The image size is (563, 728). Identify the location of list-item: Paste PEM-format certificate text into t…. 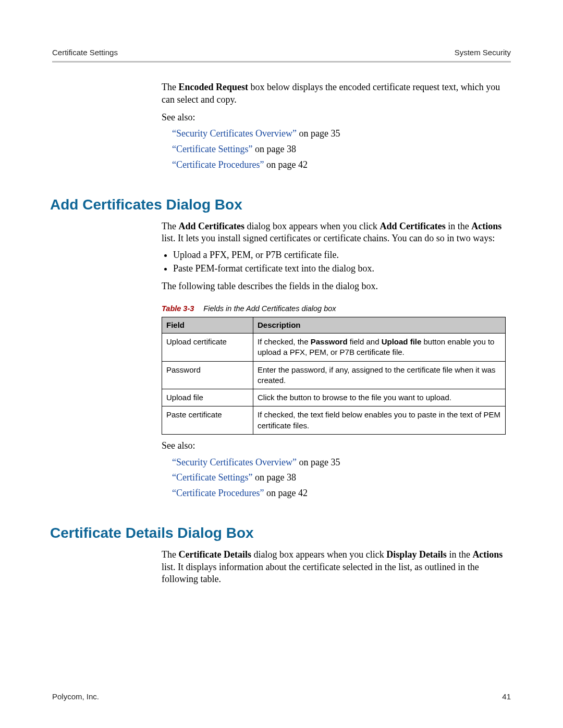
(339, 269).